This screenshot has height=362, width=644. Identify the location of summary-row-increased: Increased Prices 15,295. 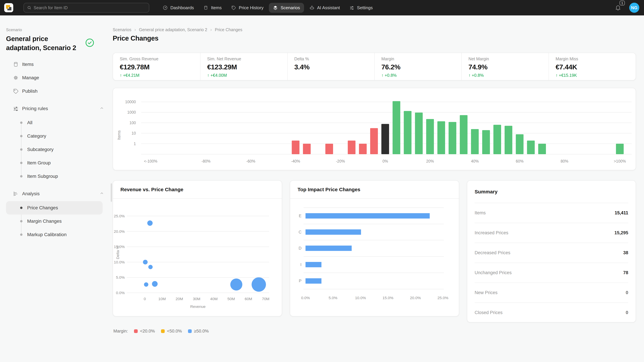
(552, 233).